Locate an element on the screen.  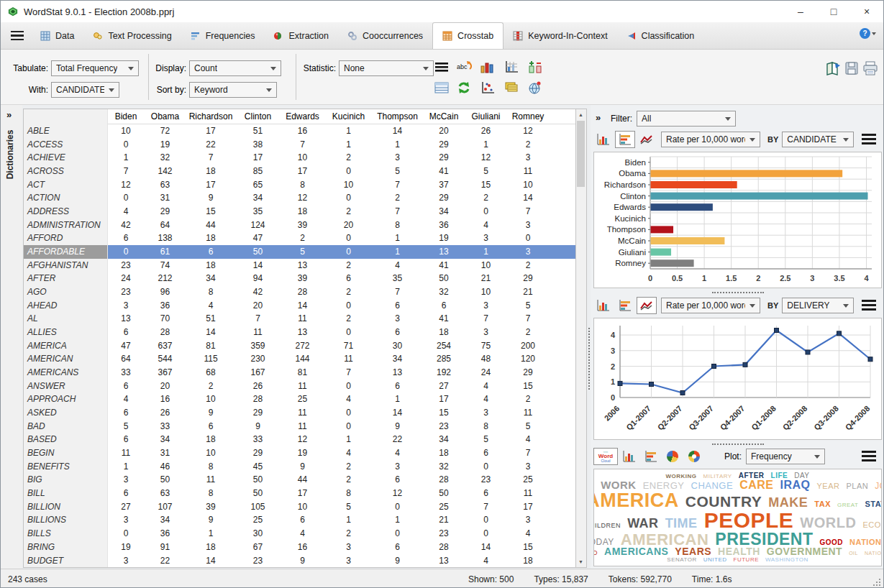
resize-grip is located at coordinates (877, 582).